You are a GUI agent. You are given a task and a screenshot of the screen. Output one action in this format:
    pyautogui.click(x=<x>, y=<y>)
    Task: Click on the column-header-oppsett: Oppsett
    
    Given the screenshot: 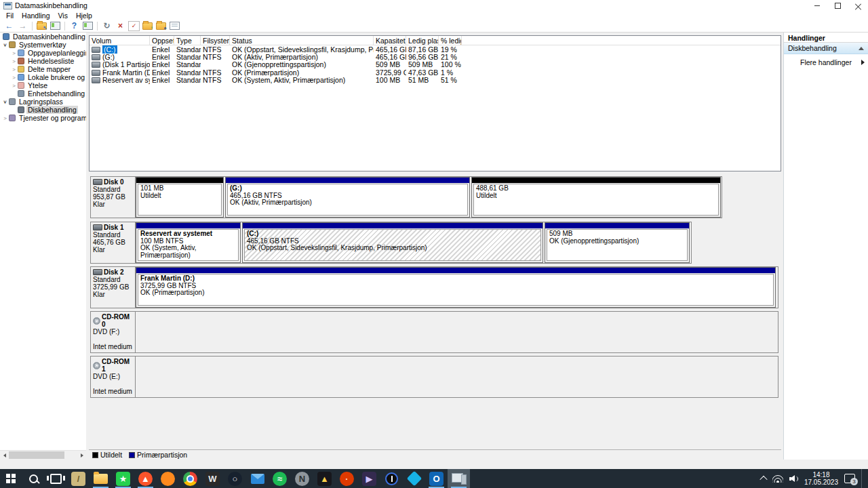 What is the action you would take?
    pyautogui.click(x=162, y=41)
    